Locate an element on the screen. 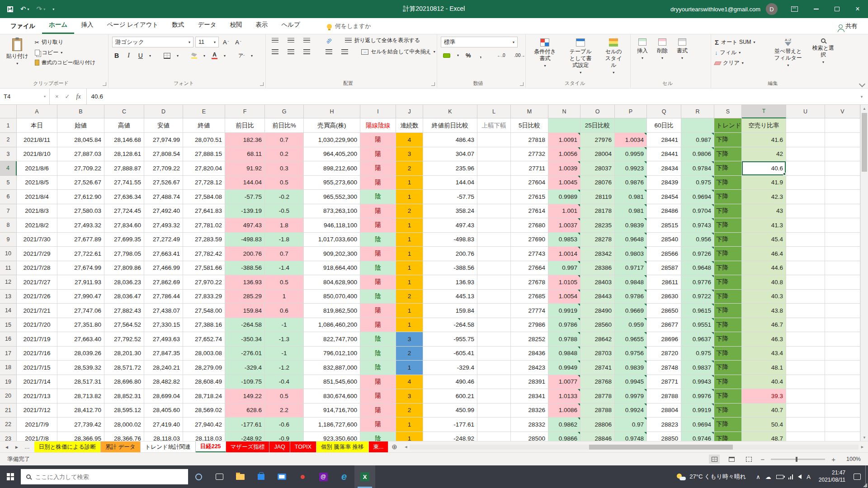 The height and width of the screenshot is (488, 868). sheet-tab: マザーズ指標 is located at coordinates (248, 447).